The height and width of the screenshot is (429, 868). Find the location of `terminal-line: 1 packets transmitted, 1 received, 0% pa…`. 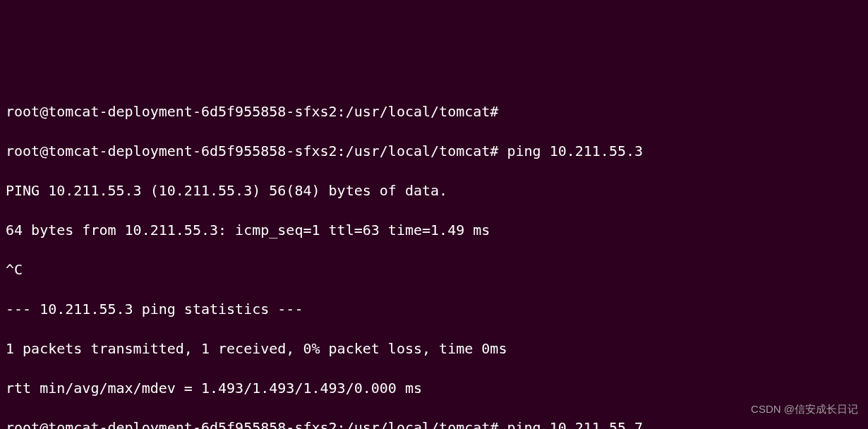

terminal-line: 1 packets transmitted, 1 received, 0% pa… is located at coordinates (434, 349).